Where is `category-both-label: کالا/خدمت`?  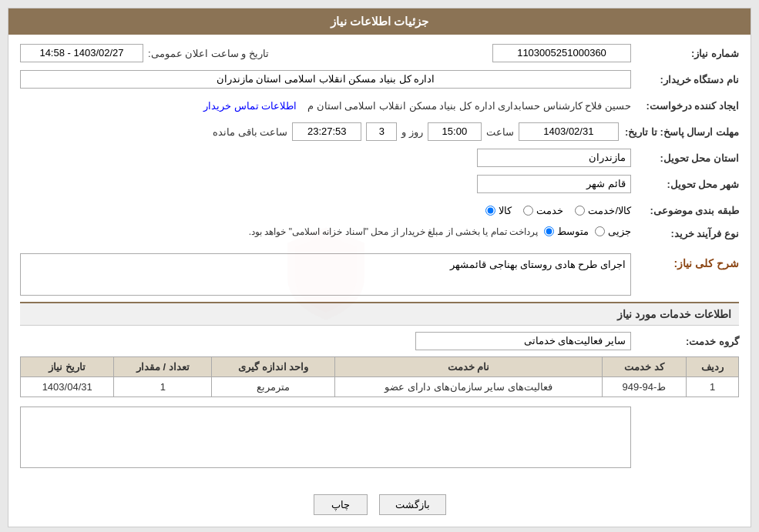
category-both-label: کالا/خدمت is located at coordinates (610, 211).